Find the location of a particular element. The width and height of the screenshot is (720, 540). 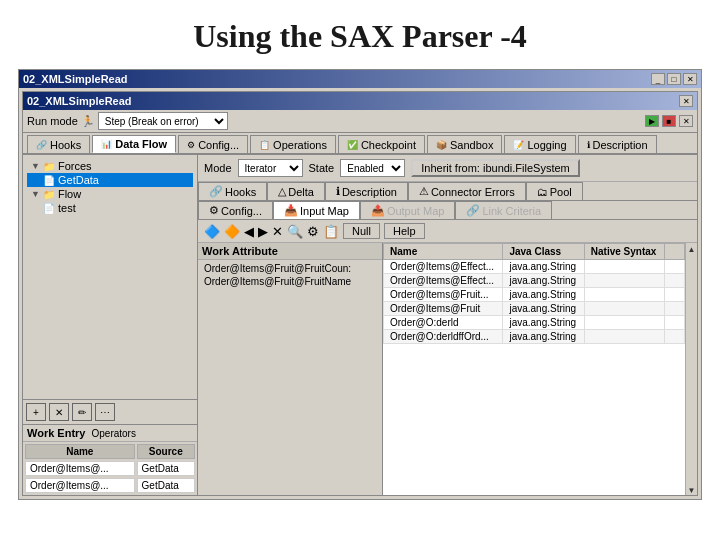

rtab-connector-errors: ⚠ Connector Errors is located at coordinates (467, 191).